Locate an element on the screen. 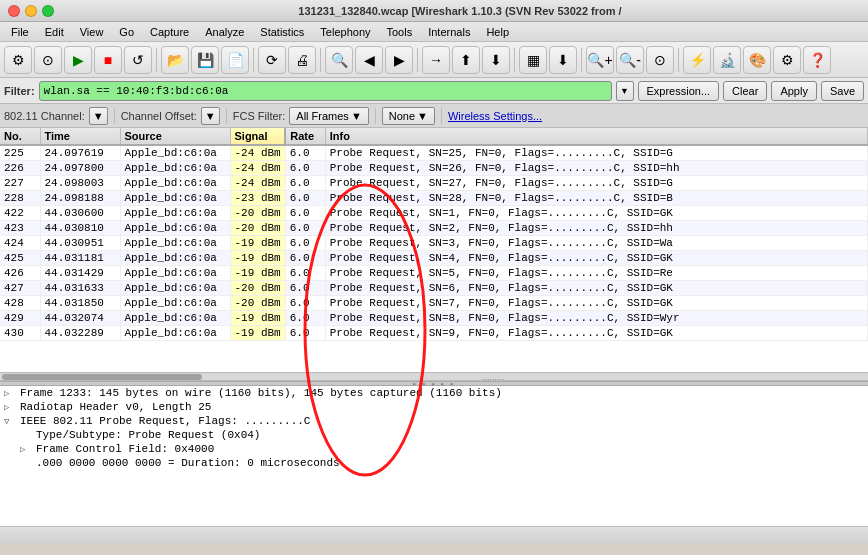  table-row: 422 44.030600 Apple_bd:c6:0a -20 dBm 6.0… is located at coordinates (434, 214).